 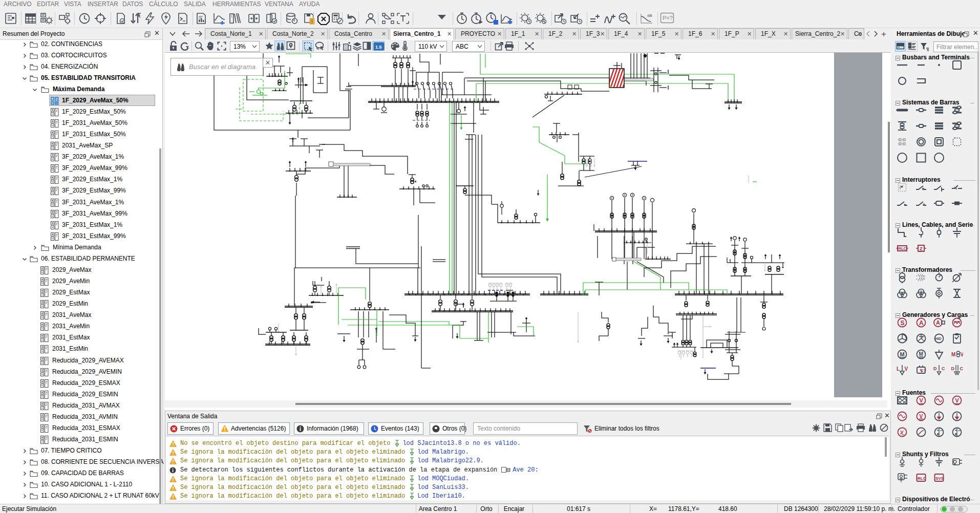 I want to click on svg-text: Z, so click(x=921, y=249).